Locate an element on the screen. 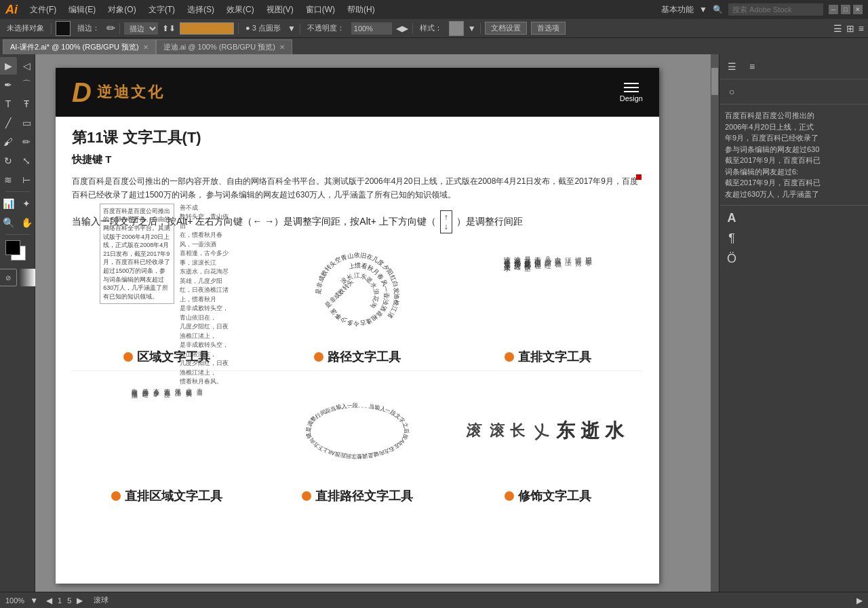 The width and height of the screenshot is (868, 608). zoom-dropdown: ▼ is located at coordinates (34, 601).